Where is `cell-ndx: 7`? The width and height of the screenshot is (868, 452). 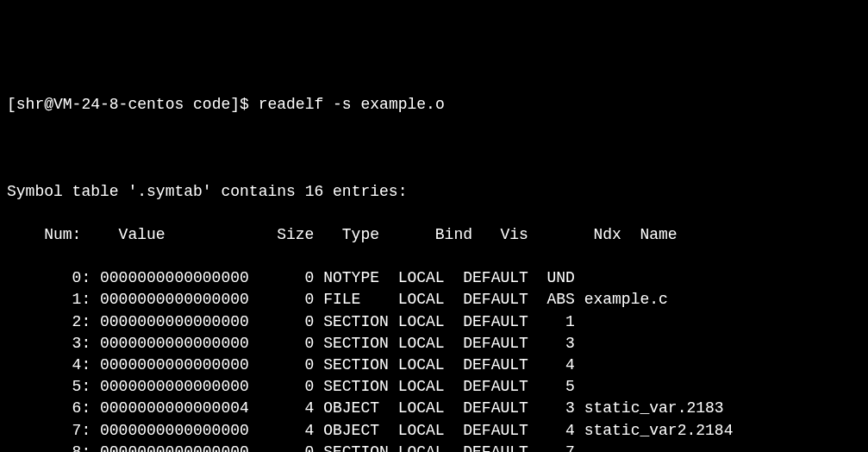 cell-ndx: 7 is located at coordinates (557, 447).